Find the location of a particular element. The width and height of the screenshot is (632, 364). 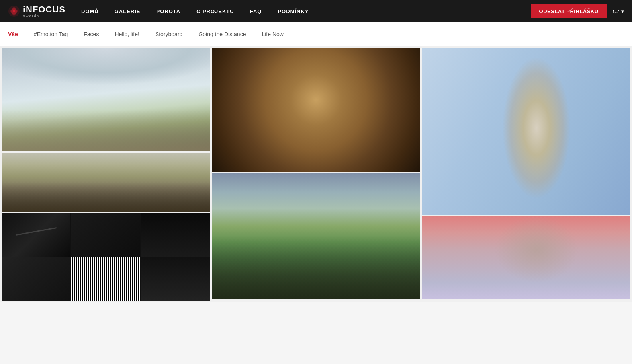

nav-galerie: GALERIE is located at coordinates (127, 11).